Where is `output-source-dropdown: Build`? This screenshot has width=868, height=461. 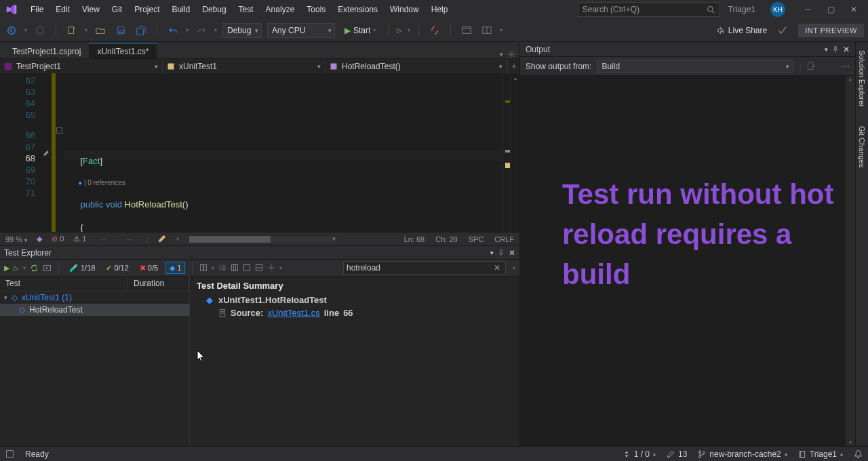
output-source-dropdown: Build is located at coordinates (695, 66).